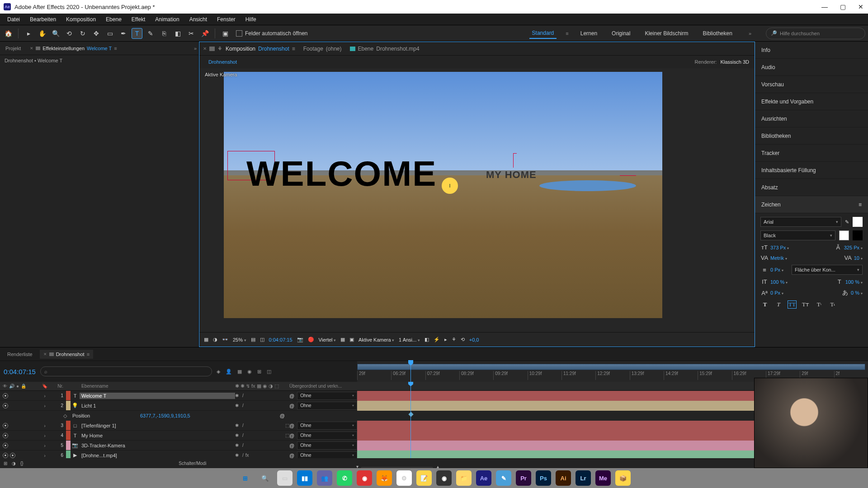 The width and height of the screenshot is (868, 488). What do you see at coordinates (424, 478) in the screenshot?
I see `taskbar-app-yellow: 📝` at bounding box center [424, 478].